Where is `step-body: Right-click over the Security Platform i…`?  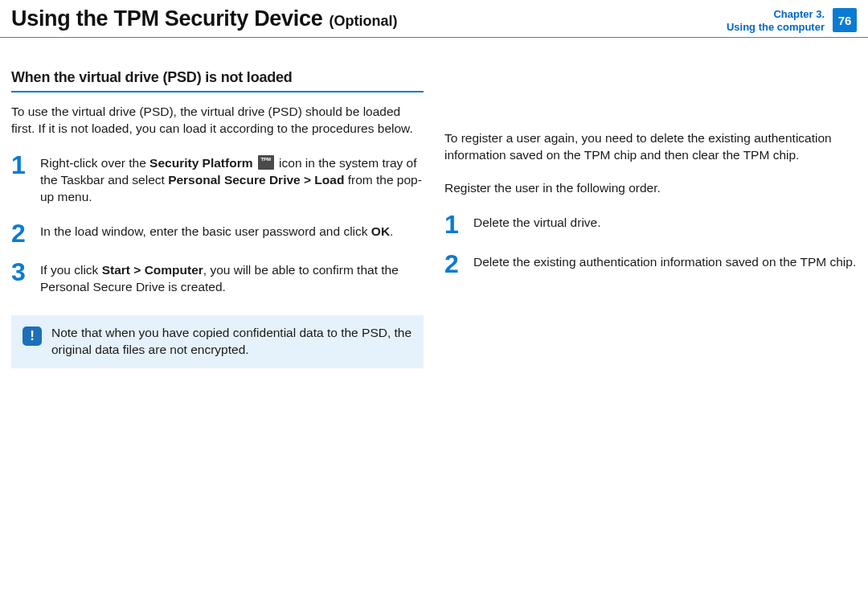 step-body: Right-click over the Security Platform i… is located at coordinates (231, 180).